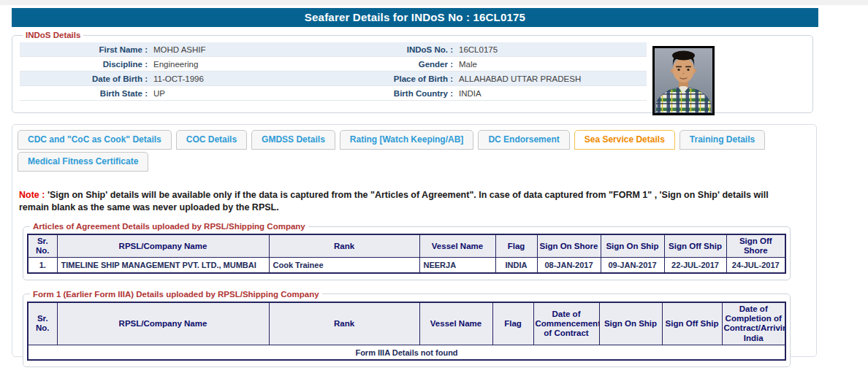  What do you see at coordinates (552, 79) in the screenshot?
I see `place-of-birth-value: ALLAHABAD UTTAR PRADESH` at bounding box center [552, 79].